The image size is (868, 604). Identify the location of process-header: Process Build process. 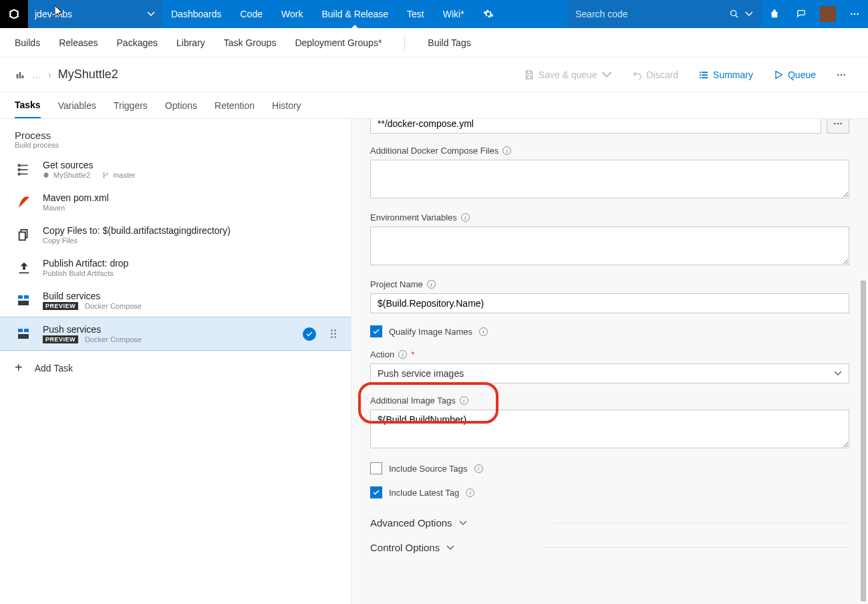
(175, 136).